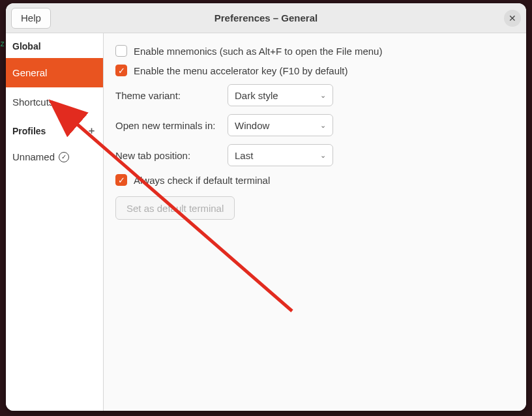 The image size is (532, 416). Describe the element at coordinates (315, 180) in the screenshot. I see `row-always-check-default: ✓ Always check if default terminal` at that location.